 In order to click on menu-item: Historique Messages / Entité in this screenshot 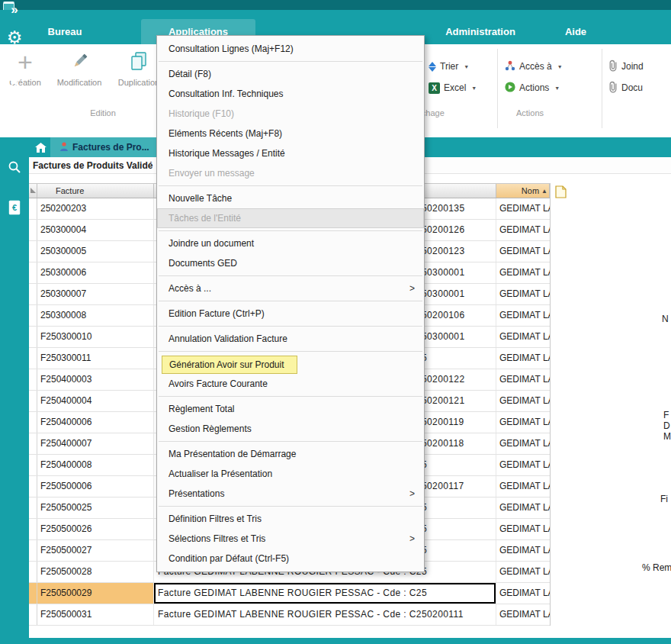, I will do `click(291, 153)`.